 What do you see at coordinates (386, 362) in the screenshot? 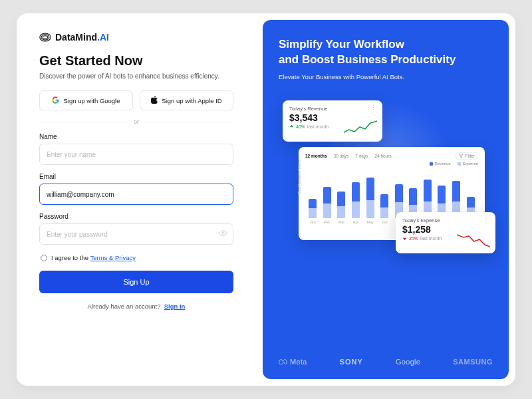
I see `brand-logos: Meta SONY Google SAMSUNG` at bounding box center [386, 362].